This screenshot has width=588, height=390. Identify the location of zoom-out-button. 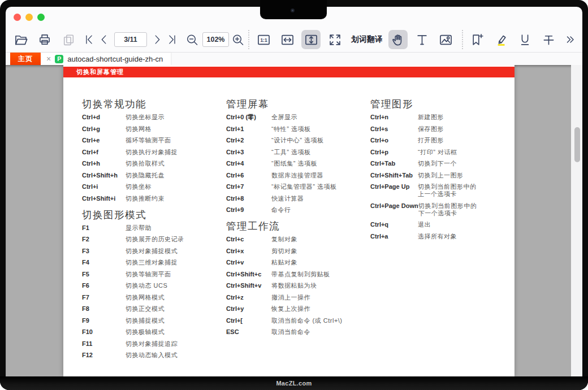
(192, 40).